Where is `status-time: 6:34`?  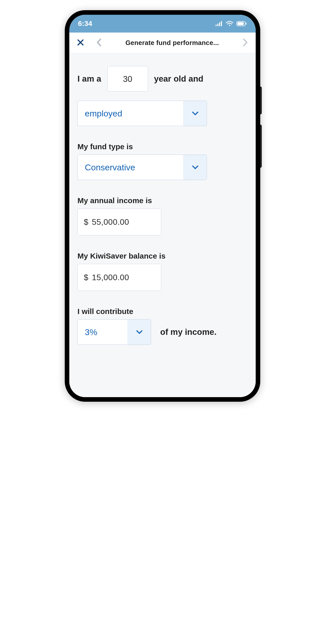 status-time: 6:34 is located at coordinates (85, 24).